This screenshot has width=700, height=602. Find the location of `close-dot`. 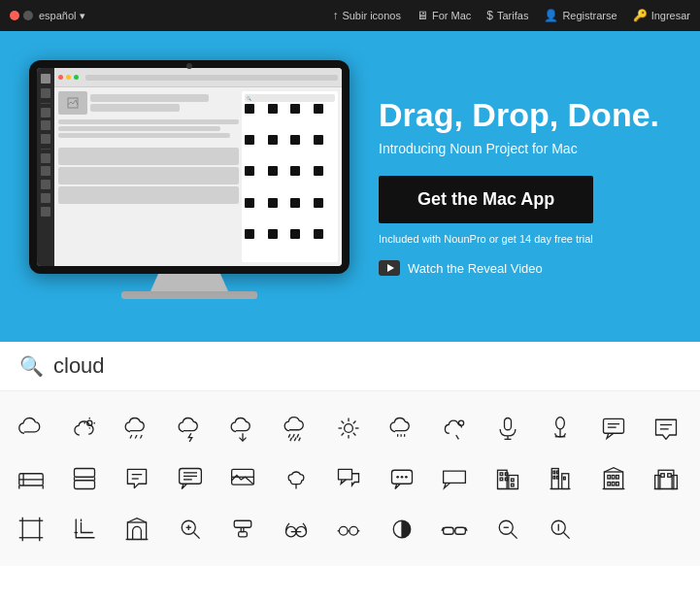

close-dot is located at coordinates (15, 16).